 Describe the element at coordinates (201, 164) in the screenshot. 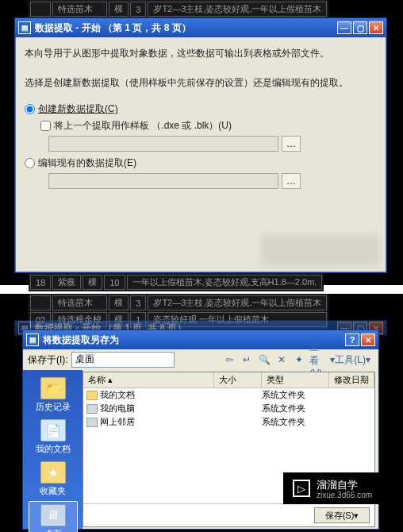

I see `option-edit-existing: 编辑现有的数据提取(E)` at that location.